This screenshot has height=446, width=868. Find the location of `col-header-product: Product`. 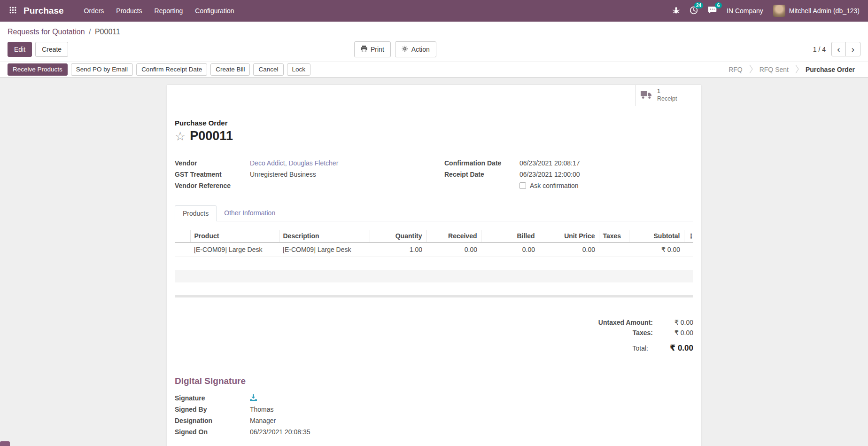

col-header-product: Product is located at coordinates (235, 236).